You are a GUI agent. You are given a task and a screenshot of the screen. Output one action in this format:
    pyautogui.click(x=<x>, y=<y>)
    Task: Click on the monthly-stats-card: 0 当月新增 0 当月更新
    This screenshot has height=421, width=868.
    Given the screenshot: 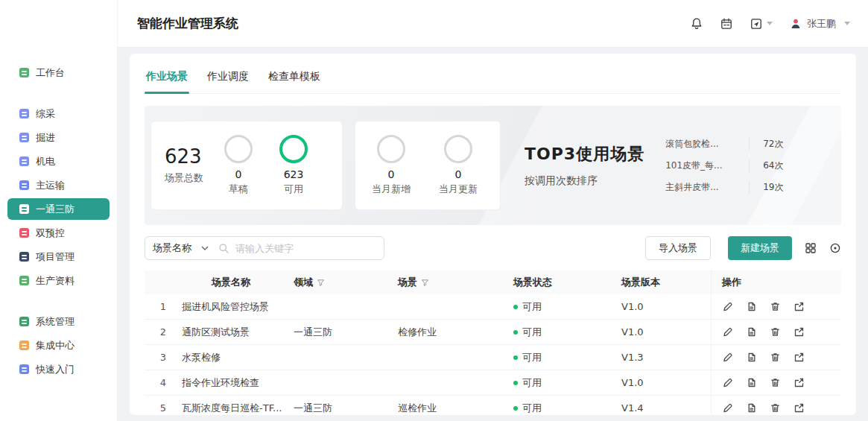 What is the action you would take?
    pyautogui.click(x=428, y=165)
    